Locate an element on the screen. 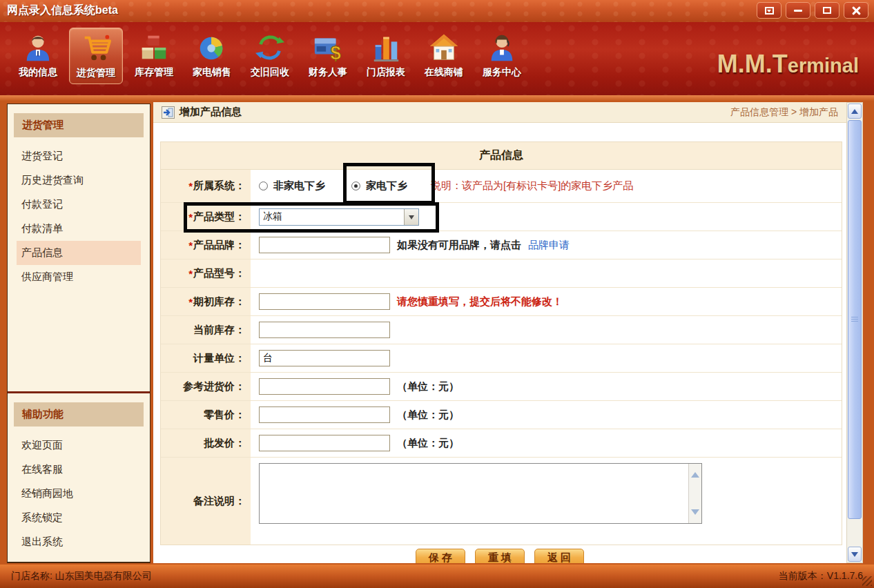 This screenshot has height=588, width=874. field-label: 计量单位： is located at coordinates (206, 358).